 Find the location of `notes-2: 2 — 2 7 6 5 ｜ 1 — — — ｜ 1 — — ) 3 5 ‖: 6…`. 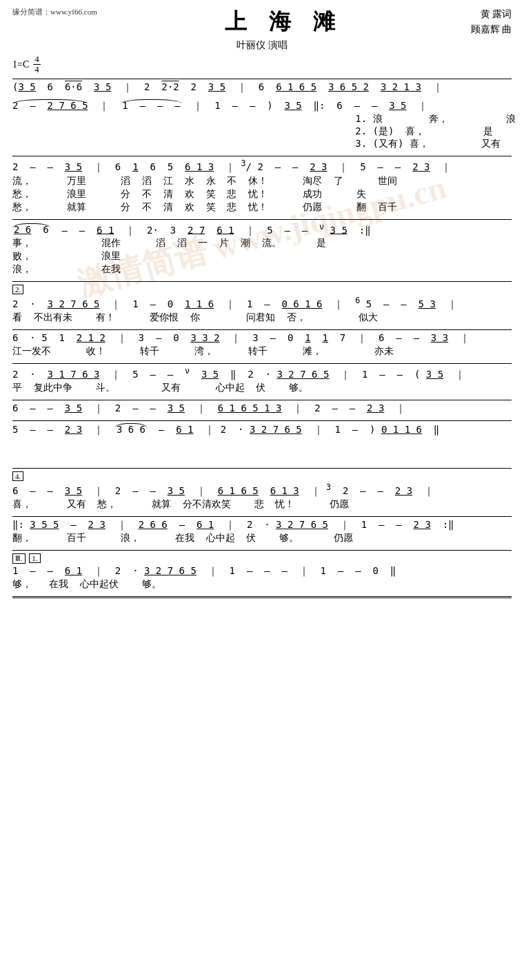

notes-2: 2 — 2 7 6 5 ｜ 1 — — — ｜ 1 — — ) 3 5 ‖: 6… is located at coordinates (262, 106).